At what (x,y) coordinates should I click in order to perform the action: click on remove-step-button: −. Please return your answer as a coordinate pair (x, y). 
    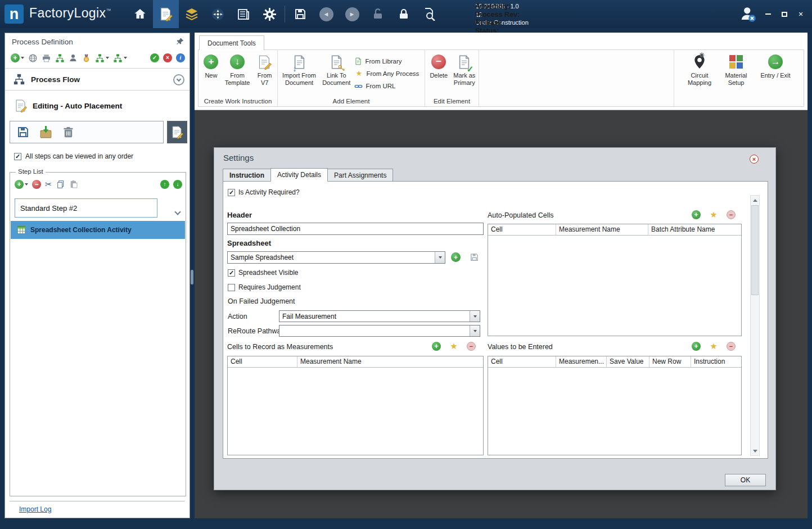
    Looking at the image, I should click on (37, 184).